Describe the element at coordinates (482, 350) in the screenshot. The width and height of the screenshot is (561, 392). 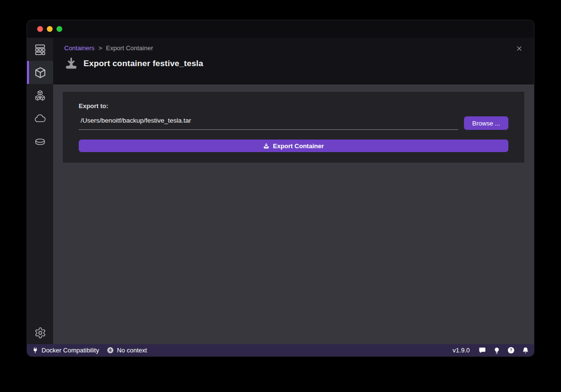
I see `feedback-icon` at that location.